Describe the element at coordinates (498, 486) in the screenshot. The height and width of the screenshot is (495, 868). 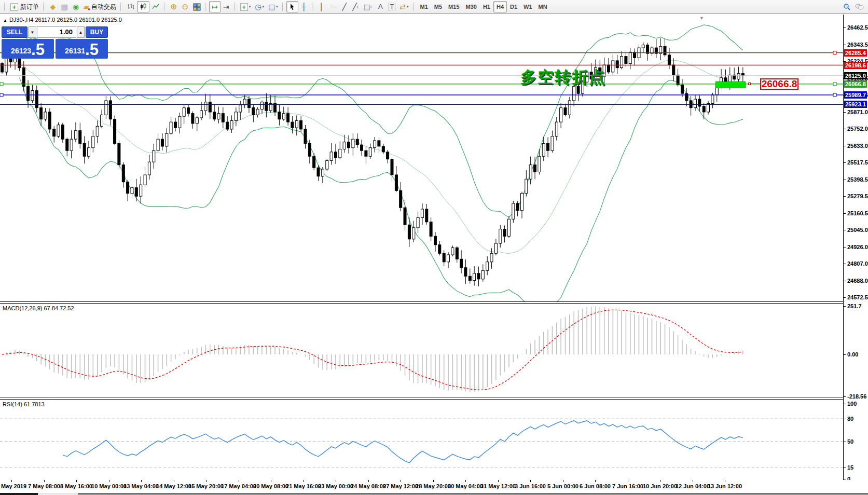
I see `time-label: 31 May 12:00` at that location.